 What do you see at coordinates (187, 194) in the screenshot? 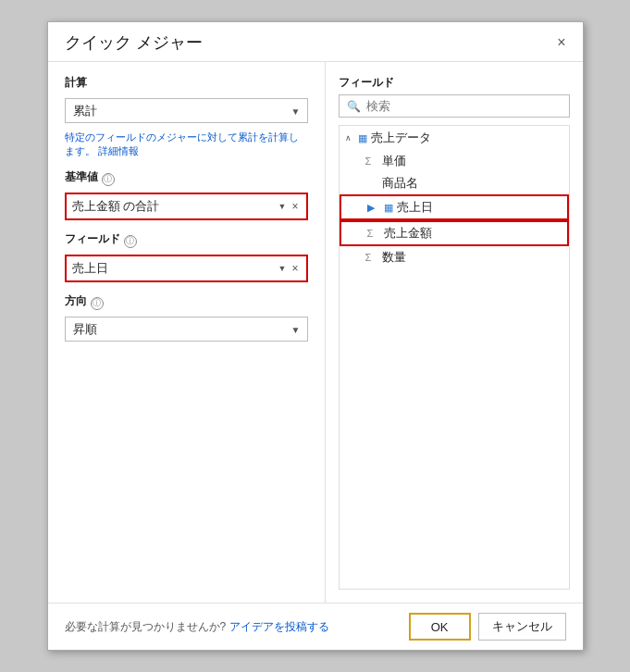
I see `base-section: 基準値 ⓘ 売上金額 の合計 ▼ ×` at bounding box center [187, 194].